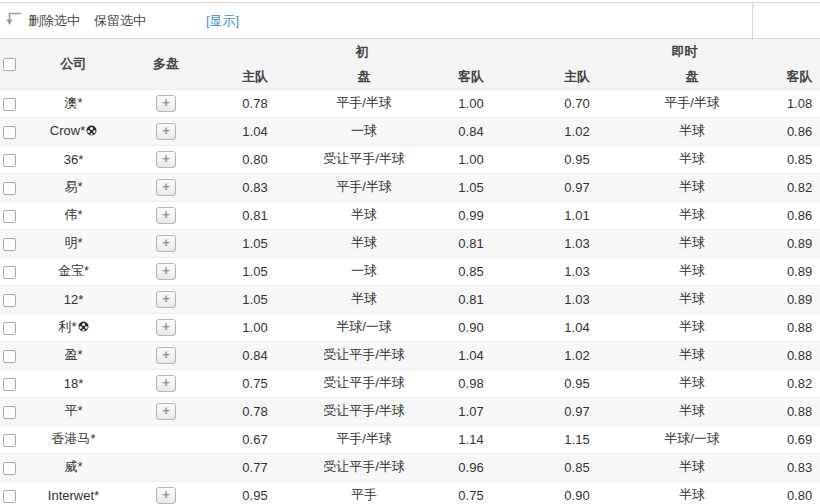 The width and height of the screenshot is (820, 504). I want to click on initial-away-odds: 1.00, so click(471, 103).